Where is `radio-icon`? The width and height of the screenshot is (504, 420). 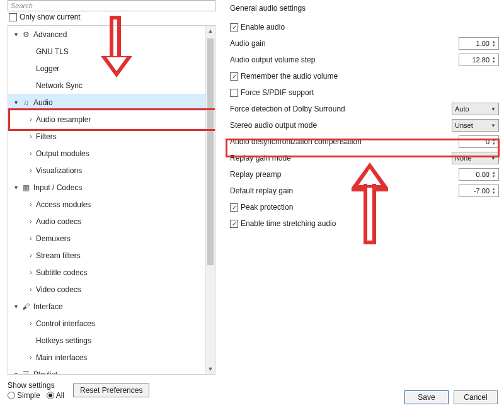 radio-icon is located at coordinates (50, 395).